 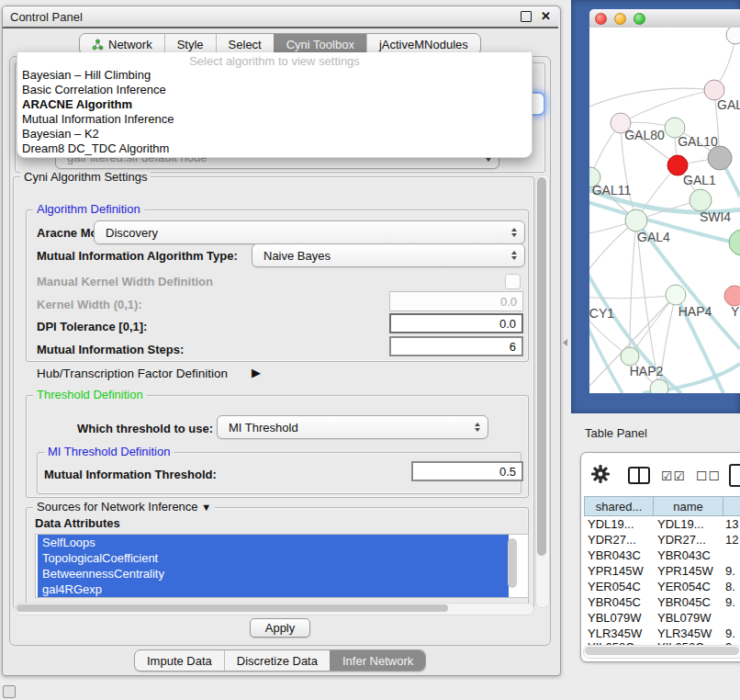 What do you see at coordinates (619, 555) in the screenshot?
I see `cell-shared-name: YBR043C` at bounding box center [619, 555].